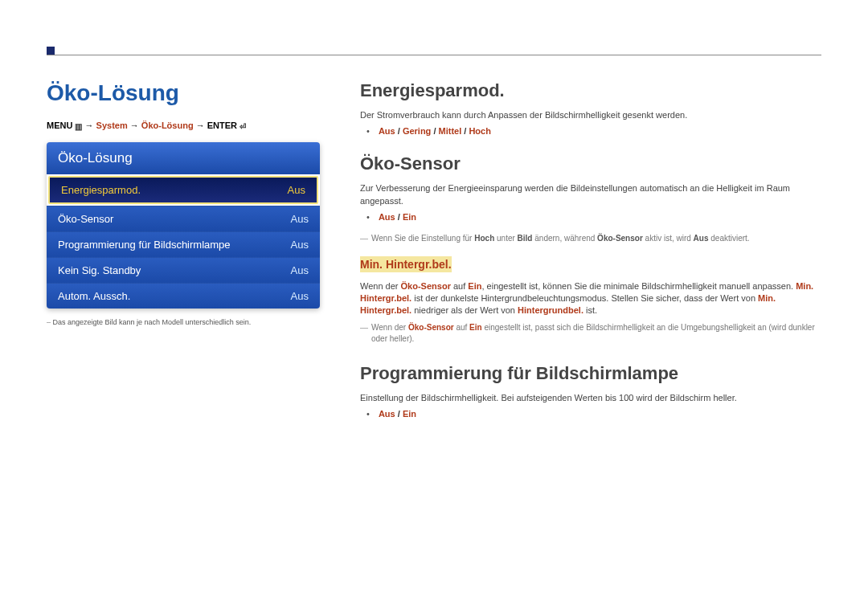  Describe the element at coordinates (416, 131) in the screenshot. I see `option: Gering` at that location.